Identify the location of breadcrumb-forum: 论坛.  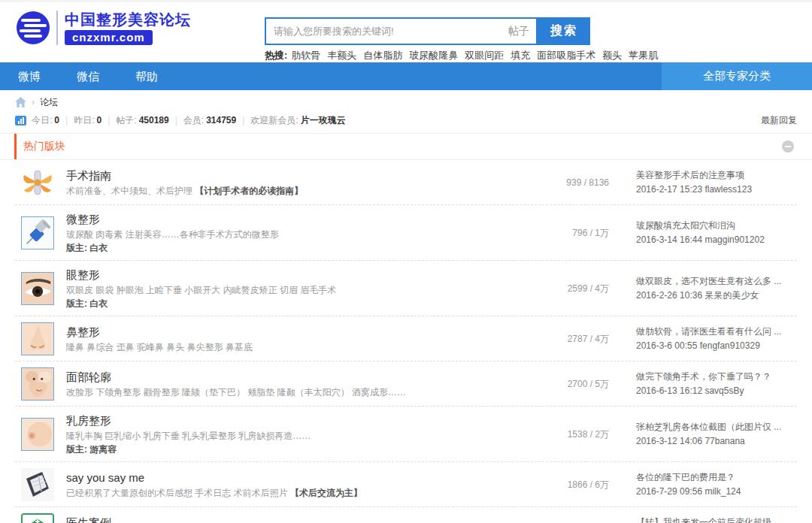
(49, 102).